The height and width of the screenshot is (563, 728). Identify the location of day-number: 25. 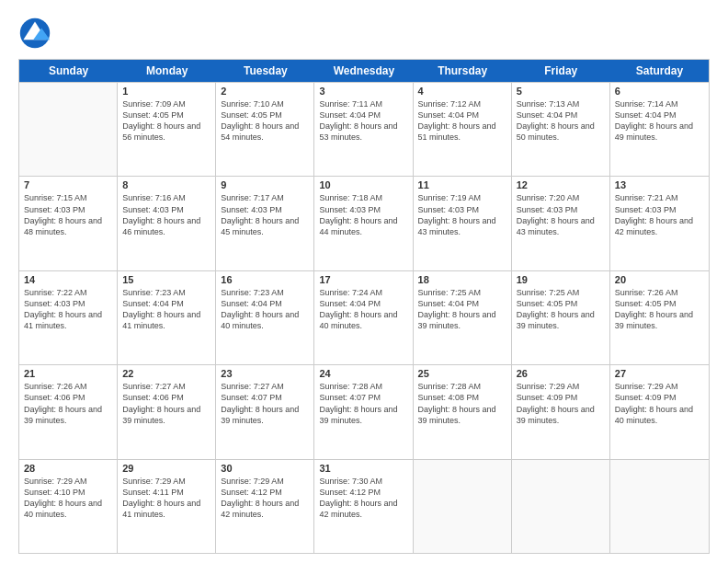
(462, 373).